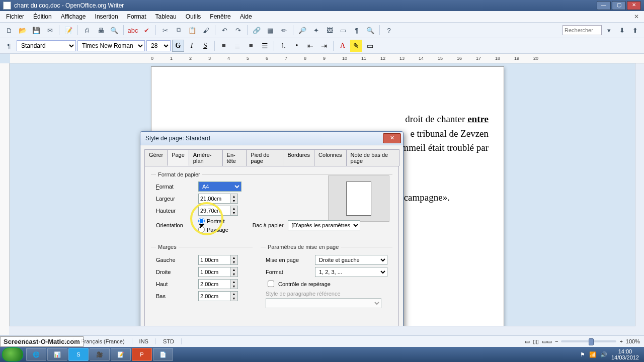  I want to click on dialog-titlebar: Style de page: Standard ✕, so click(272, 139).